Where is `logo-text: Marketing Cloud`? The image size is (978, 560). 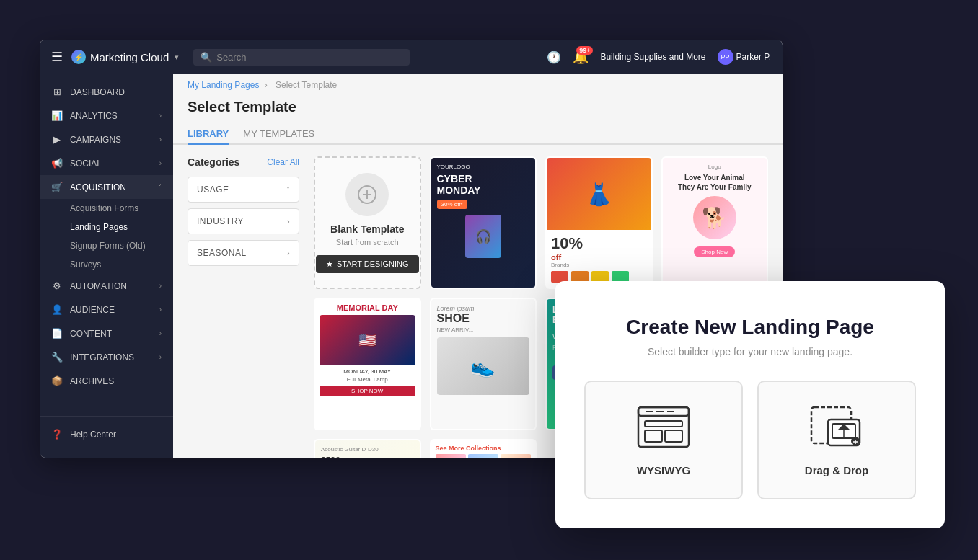
logo-text: Marketing Cloud is located at coordinates (130, 58).